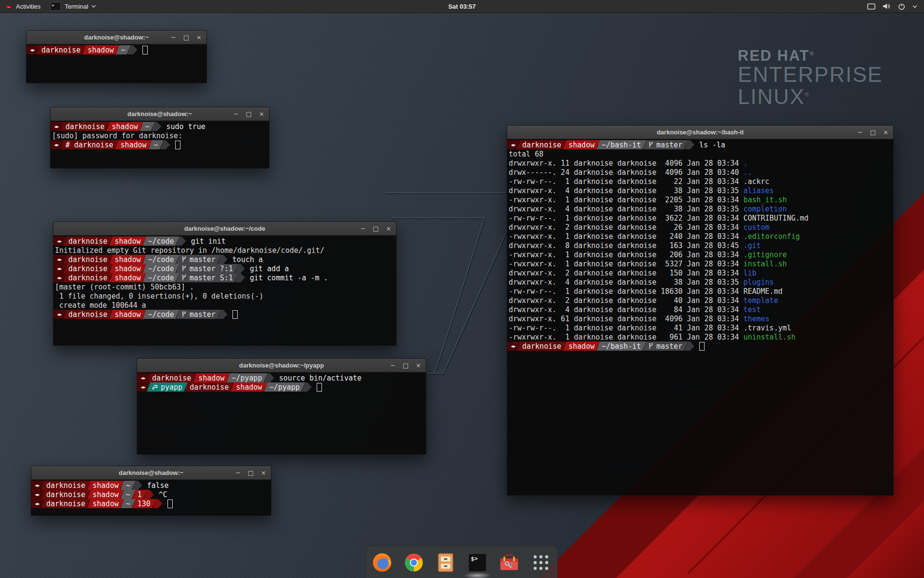 The height and width of the screenshot is (578, 924). I want to click on command-text: git init, so click(206, 241).